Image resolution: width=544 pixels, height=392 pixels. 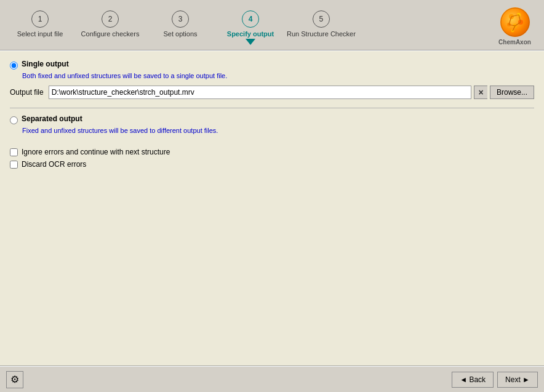 What do you see at coordinates (15, 379) in the screenshot?
I see `gear-icon: ⚙` at bounding box center [15, 379].